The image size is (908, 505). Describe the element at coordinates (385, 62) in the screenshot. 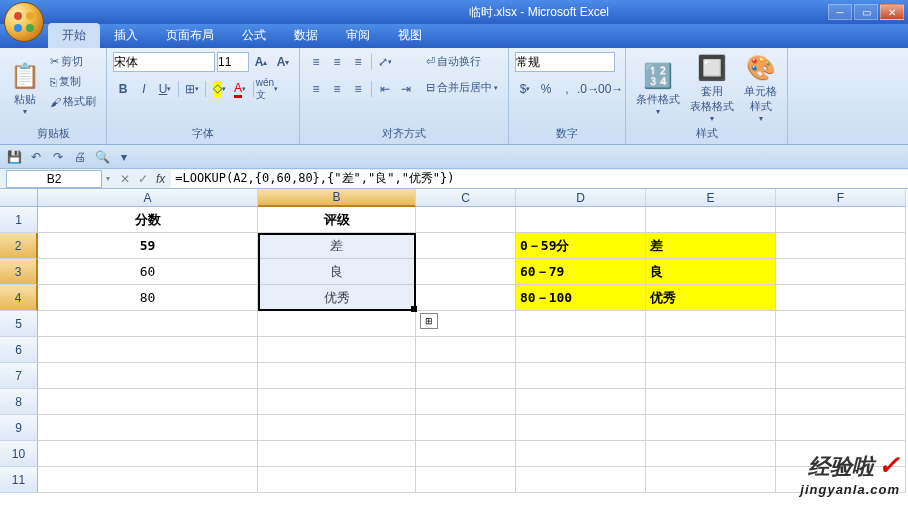

I see `orientation-button: ⤢▾` at that location.